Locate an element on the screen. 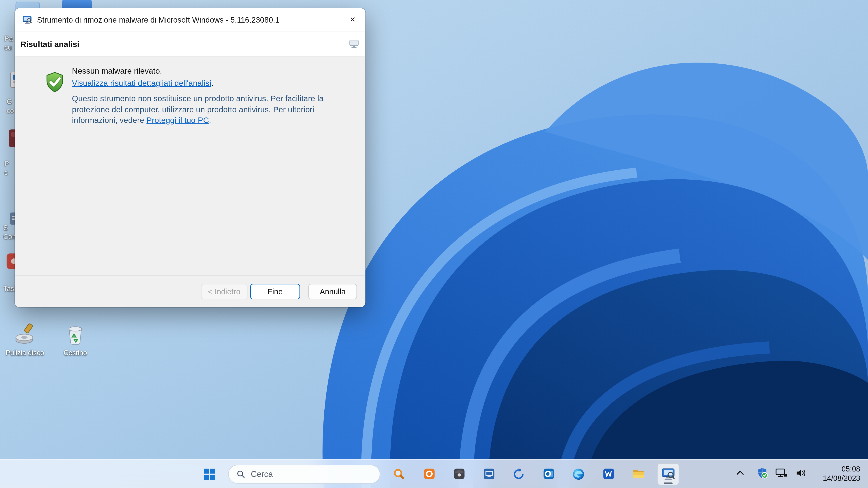  taskbar-office-app is located at coordinates (429, 474).